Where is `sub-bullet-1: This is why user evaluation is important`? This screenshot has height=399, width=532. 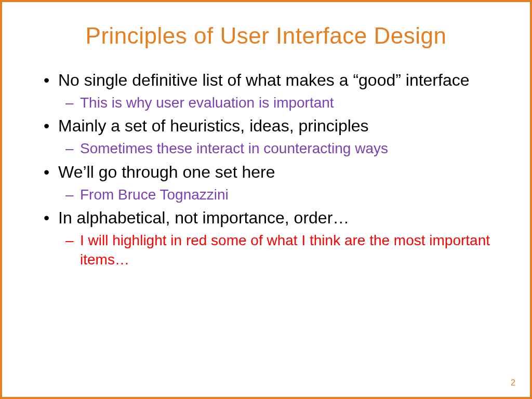 sub-bullet-1: This is why user evaluation is important is located at coordinates (274, 103).